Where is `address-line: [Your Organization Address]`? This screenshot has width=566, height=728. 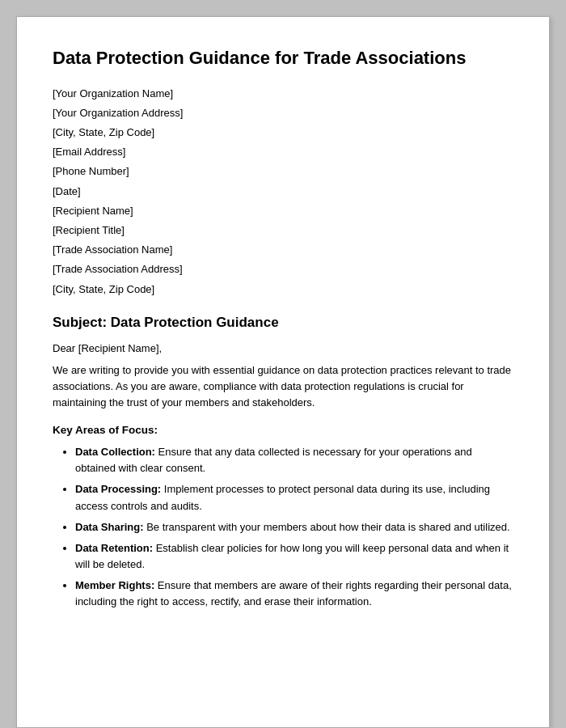 address-line: [Your Organization Address] is located at coordinates (283, 113).